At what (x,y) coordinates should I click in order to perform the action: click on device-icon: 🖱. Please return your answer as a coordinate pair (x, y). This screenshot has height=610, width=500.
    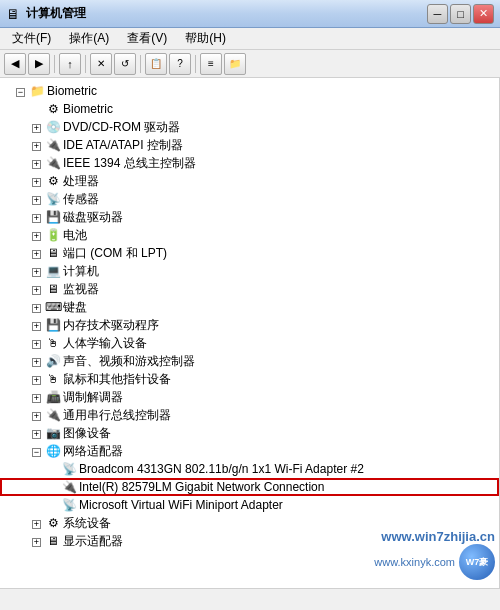
    Looking at the image, I should click on (53, 379).